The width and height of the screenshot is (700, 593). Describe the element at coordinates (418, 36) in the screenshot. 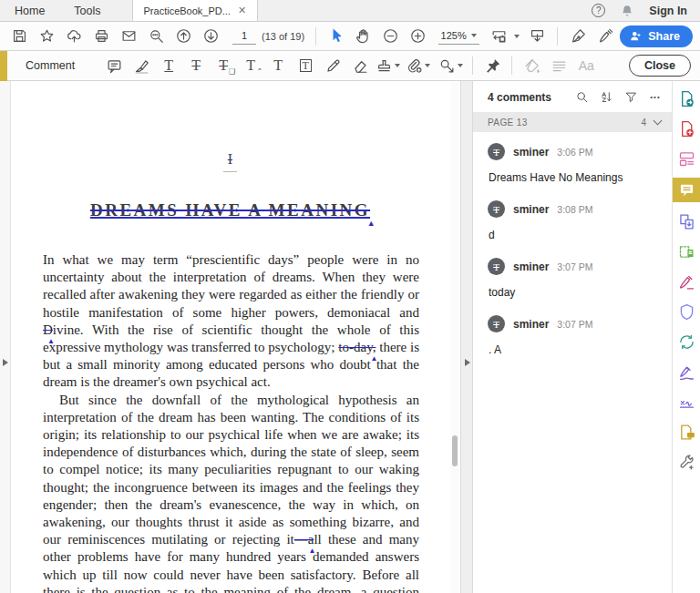

I see `zoom-in-button` at that location.